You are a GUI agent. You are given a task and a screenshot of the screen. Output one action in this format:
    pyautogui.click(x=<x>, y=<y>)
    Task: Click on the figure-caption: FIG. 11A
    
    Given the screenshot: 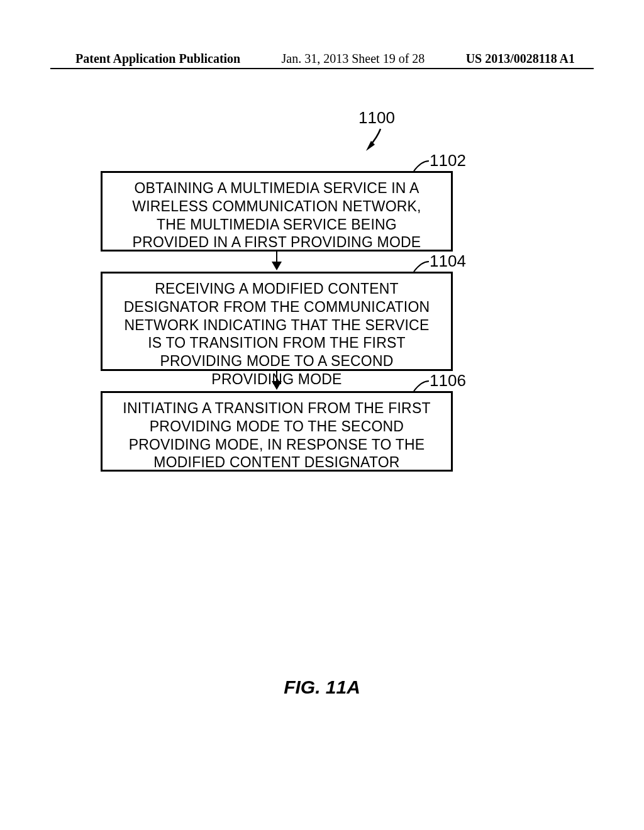 What is the action you would take?
    pyautogui.click(x=322, y=687)
    